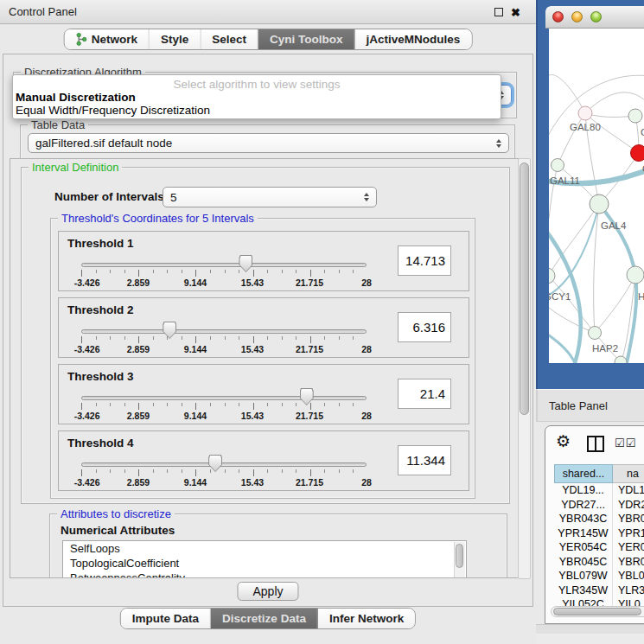 This screenshot has height=644, width=644. What do you see at coordinates (635, 275) in the screenshot?
I see `node-h` at bounding box center [635, 275].